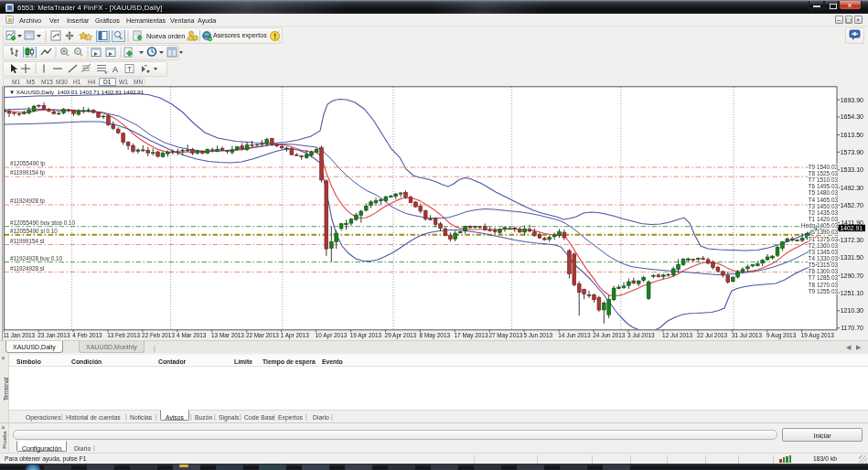 This screenshot has height=470, width=868. What do you see at coordinates (823, 245) in the screenshot?
I see `svg-text: T2 1360.03` at bounding box center [823, 245].